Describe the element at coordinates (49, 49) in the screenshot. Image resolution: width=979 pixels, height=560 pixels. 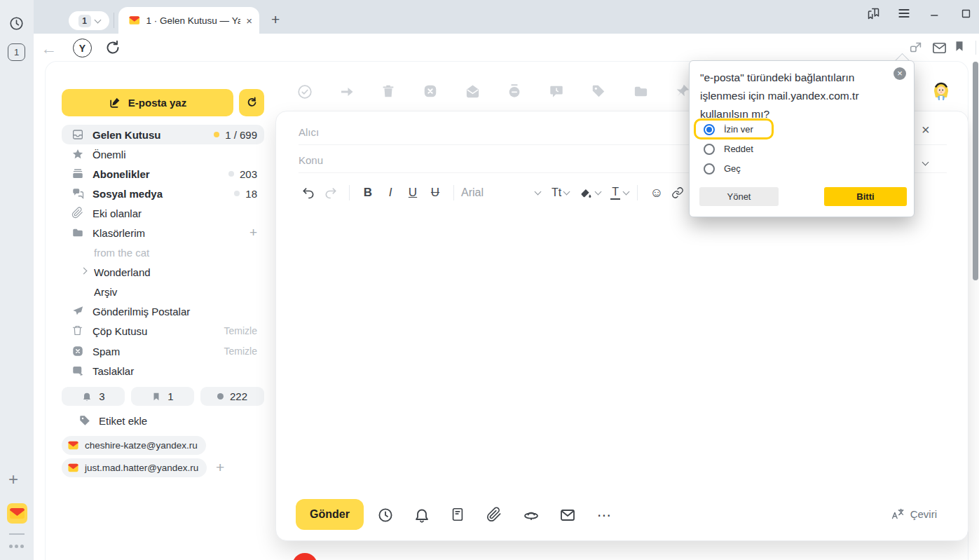
I see `back-icon: ←` at that location.